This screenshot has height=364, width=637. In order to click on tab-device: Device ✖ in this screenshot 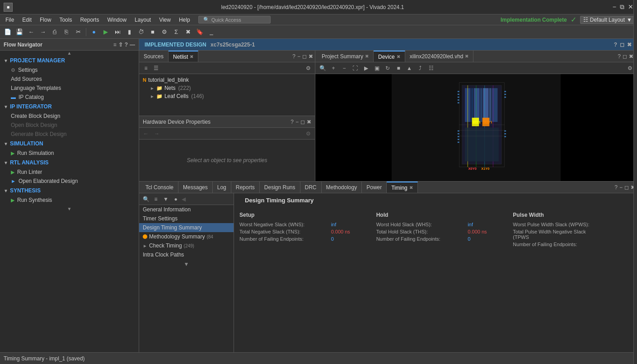, I will do `click(389, 56)`.